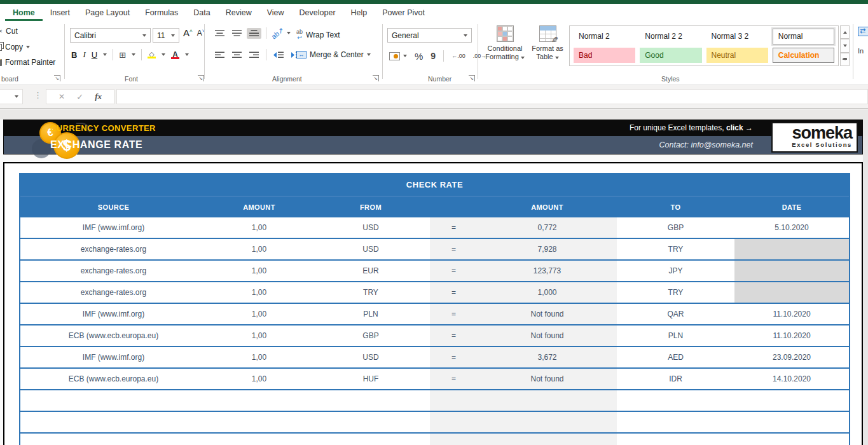 The width and height of the screenshot is (868, 445). I want to click on gallery-scroll-up-button, so click(844, 32).